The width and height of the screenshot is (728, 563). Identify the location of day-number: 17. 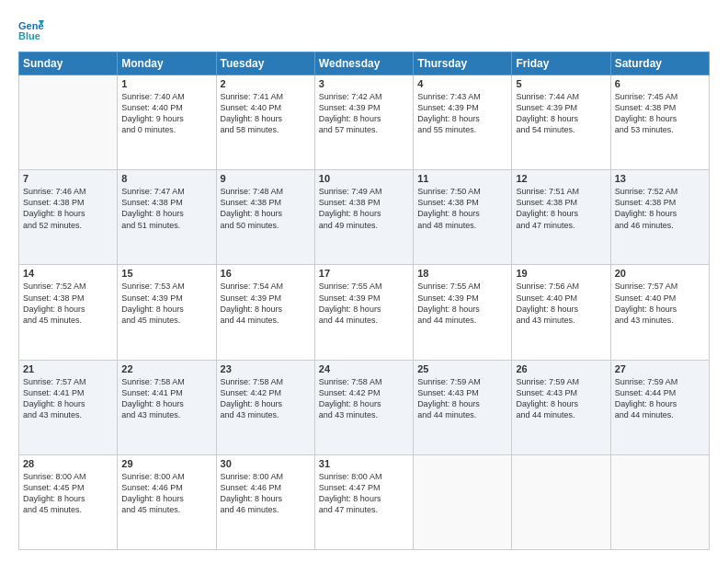
(364, 273).